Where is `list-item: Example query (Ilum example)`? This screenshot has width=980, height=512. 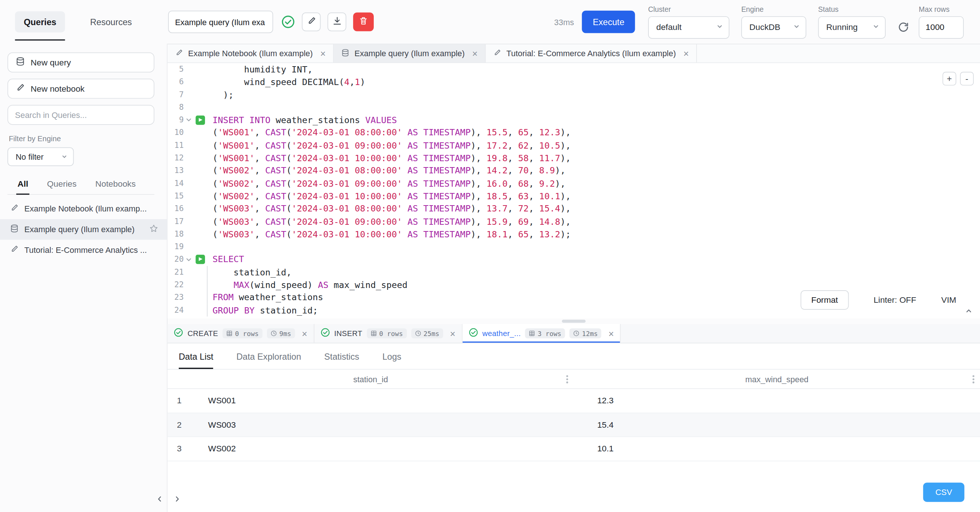
list-item: Example query (Ilum example) is located at coordinates (84, 230).